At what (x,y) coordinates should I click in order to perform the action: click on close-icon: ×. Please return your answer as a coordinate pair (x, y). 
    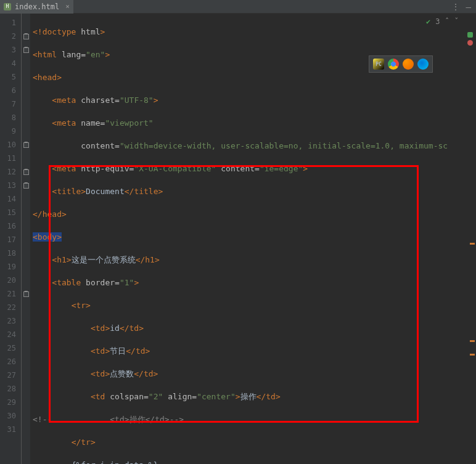
    Looking at the image, I should click on (68, 6).